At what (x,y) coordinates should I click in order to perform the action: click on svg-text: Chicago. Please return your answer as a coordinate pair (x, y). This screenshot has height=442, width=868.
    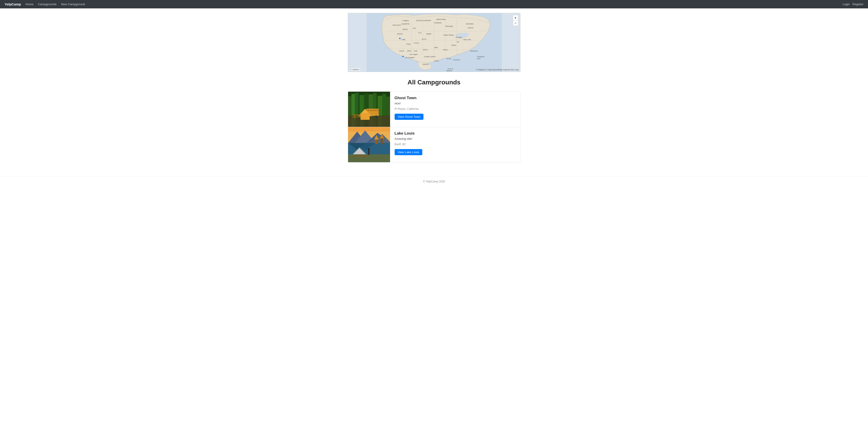
    Looking at the image, I should click on (459, 37).